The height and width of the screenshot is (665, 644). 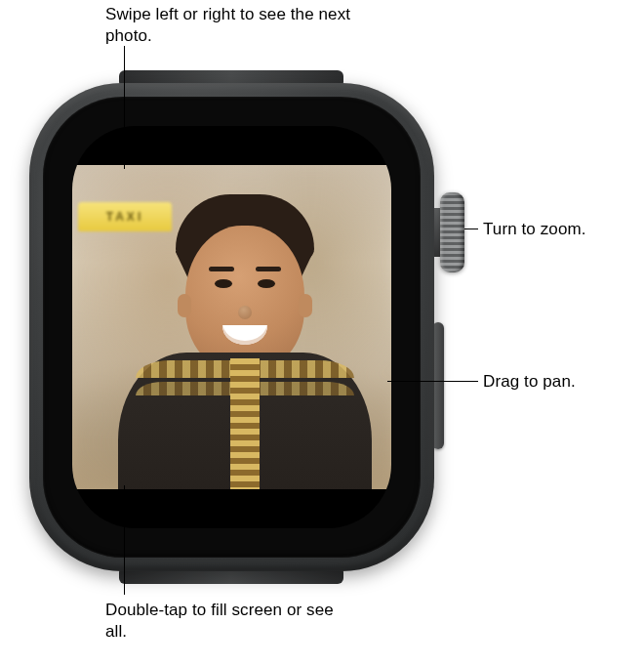 What do you see at coordinates (125, 107) in the screenshot?
I see `leader-swipe` at bounding box center [125, 107].